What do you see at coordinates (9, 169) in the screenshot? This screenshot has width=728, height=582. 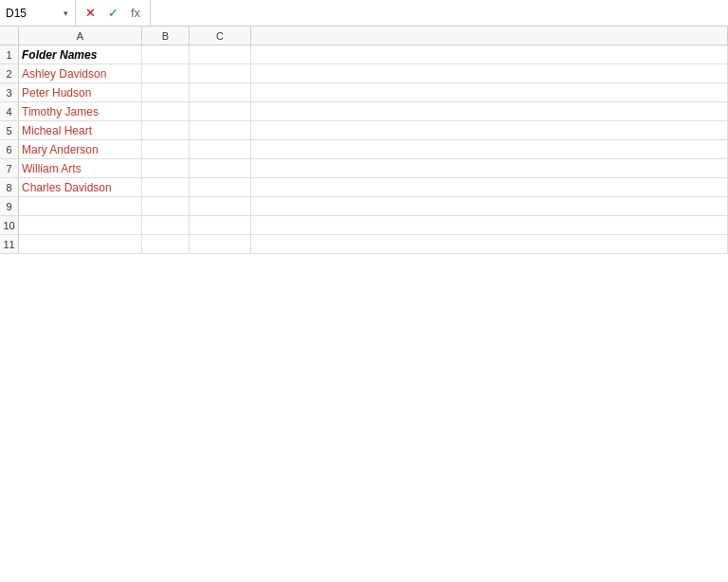 I see `row-number: 7` at bounding box center [9, 169].